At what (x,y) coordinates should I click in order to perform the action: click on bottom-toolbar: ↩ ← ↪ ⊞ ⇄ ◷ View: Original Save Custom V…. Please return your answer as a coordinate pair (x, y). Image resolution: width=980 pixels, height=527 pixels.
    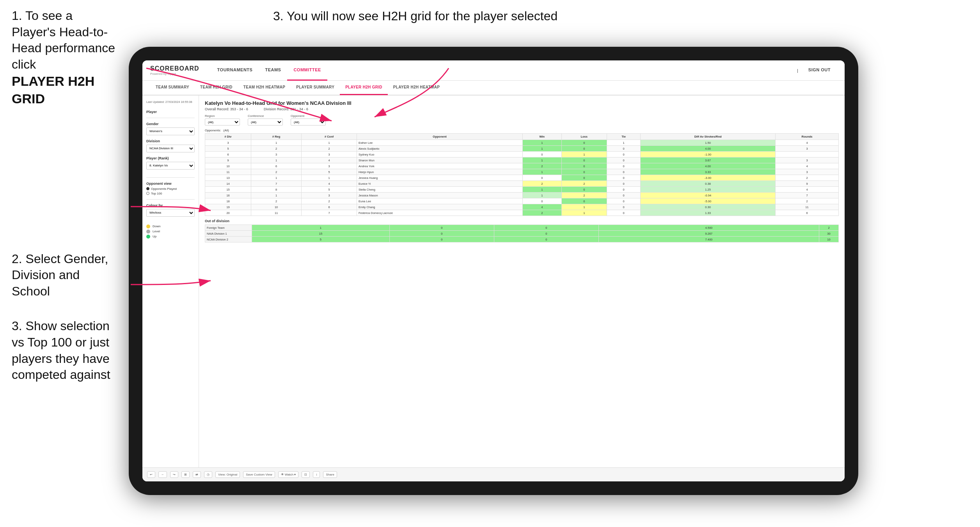
    Looking at the image, I should click on (494, 474).